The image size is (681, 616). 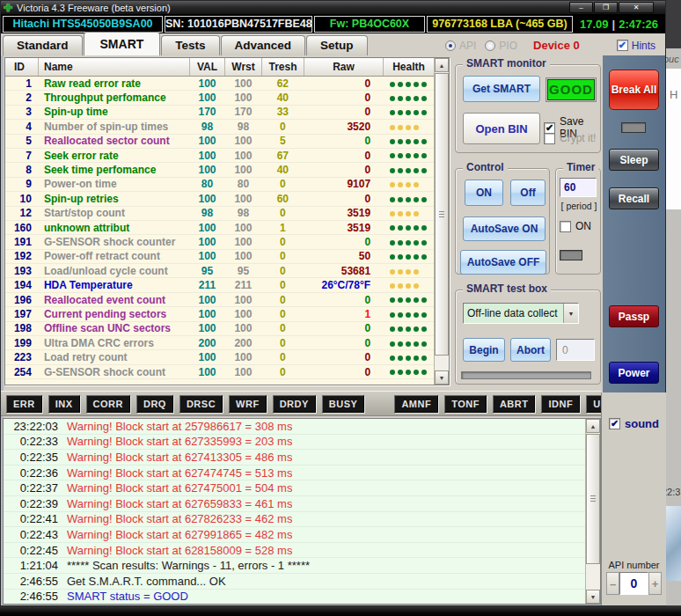 I want to click on recall-button: Recall, so click(x=633, y=199).